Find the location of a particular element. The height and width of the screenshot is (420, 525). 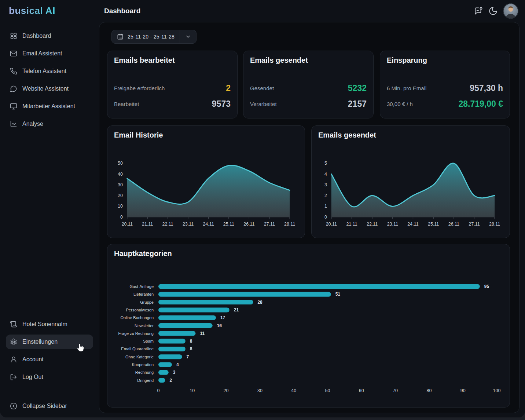

bar-category-label: Email Quarantäne is located at coordinates (137, 349).